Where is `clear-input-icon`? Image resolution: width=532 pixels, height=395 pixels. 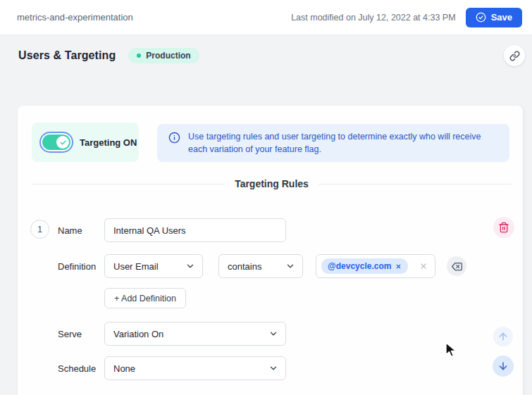 clear-input-icon is located at coordinates (423, 266).